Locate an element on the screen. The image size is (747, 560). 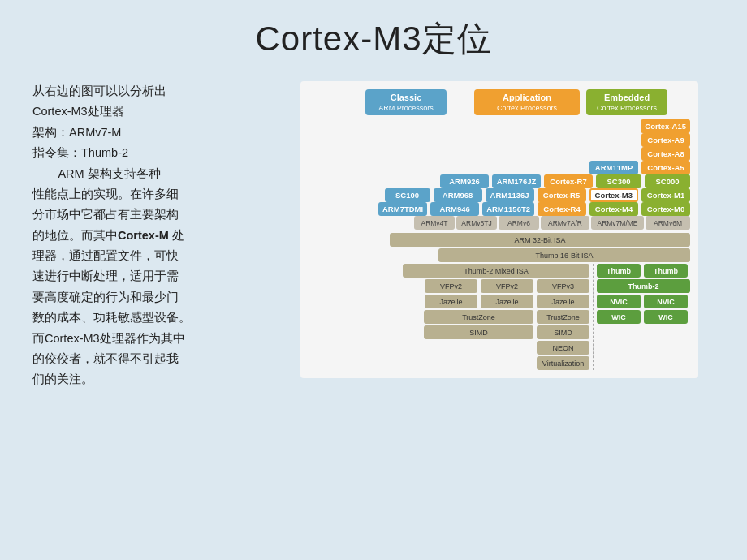
row-32bit-isa: ARM 32-Bit ISA is located at coordinates (499, 240).